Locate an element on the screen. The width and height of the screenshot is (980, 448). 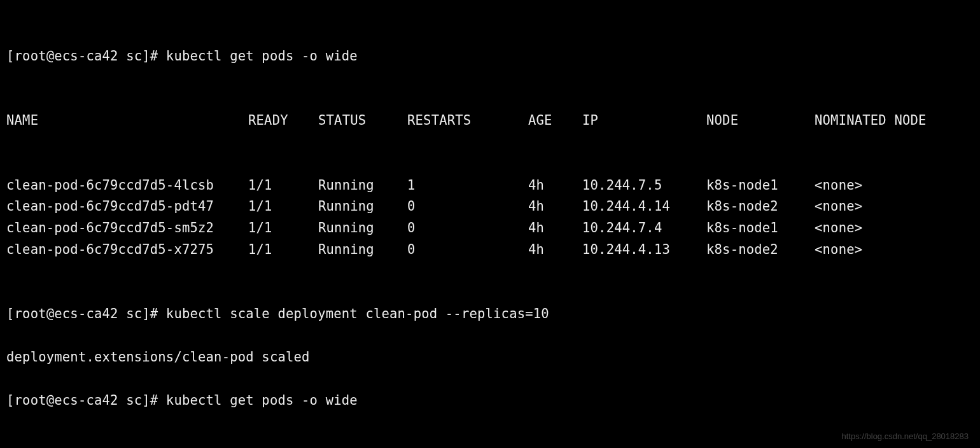
pod-name: clean-pod-6c79ccd7d5-sm5z2 is located at coordinates (127, 228).